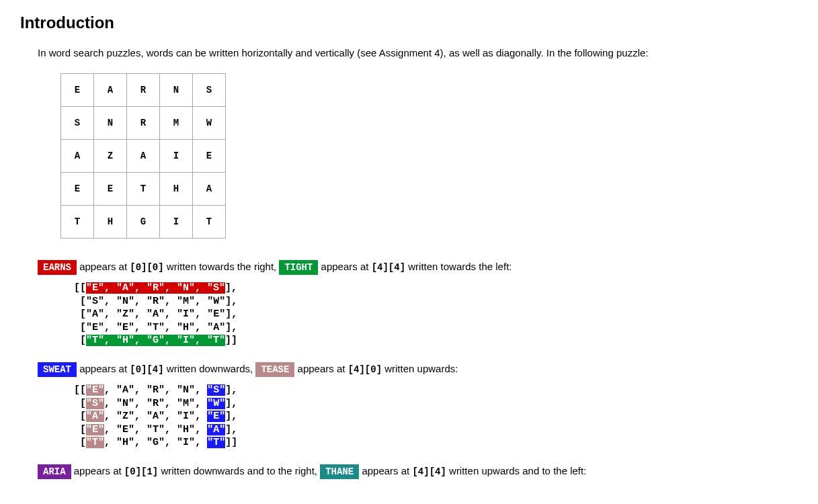 This screenshot has height=504, width=818. Describe the element at coordinates (418, 52) in the screenshot. I see `intro-paragraph: In word search puzzles, words can be wri…` at that location.